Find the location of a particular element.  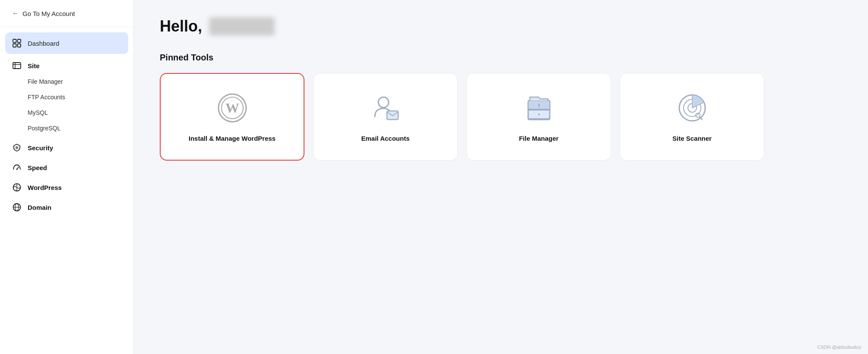

site-icon is located at coordinates (17, 66).